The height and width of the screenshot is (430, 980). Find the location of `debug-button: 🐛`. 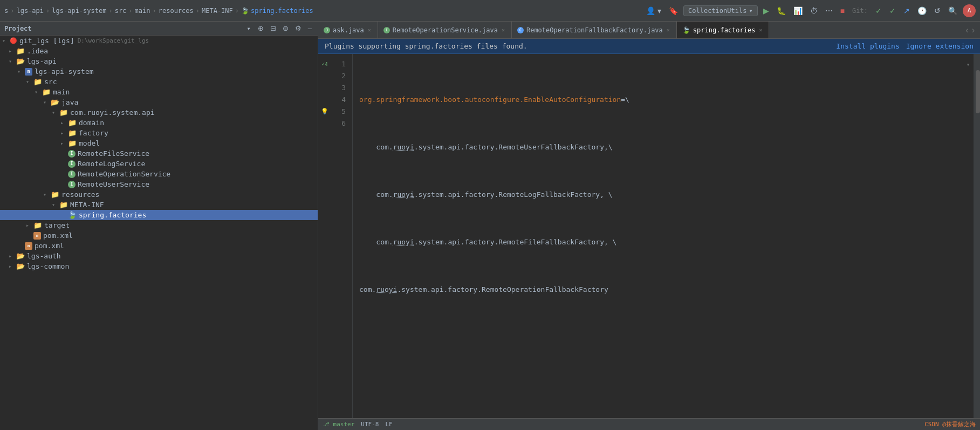

debug-button: 🐛 is located at coordinates (781, 11).